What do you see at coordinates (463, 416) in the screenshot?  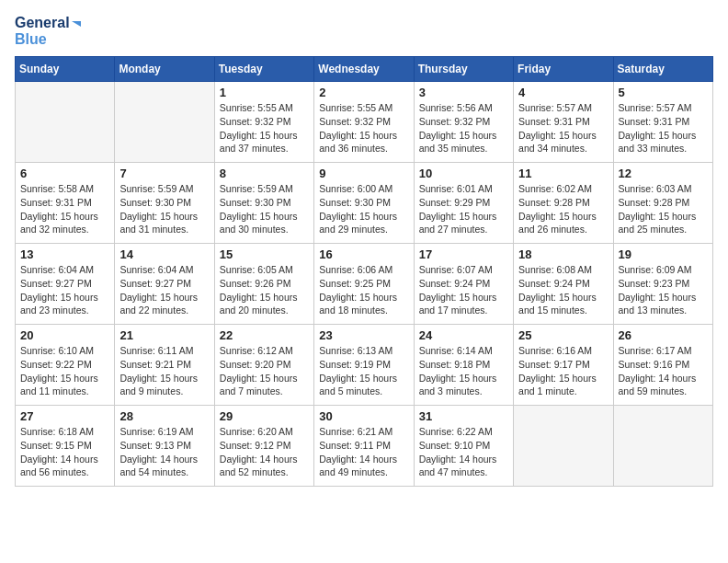 I see `day-number: 31` at bounding box center [463, 416].